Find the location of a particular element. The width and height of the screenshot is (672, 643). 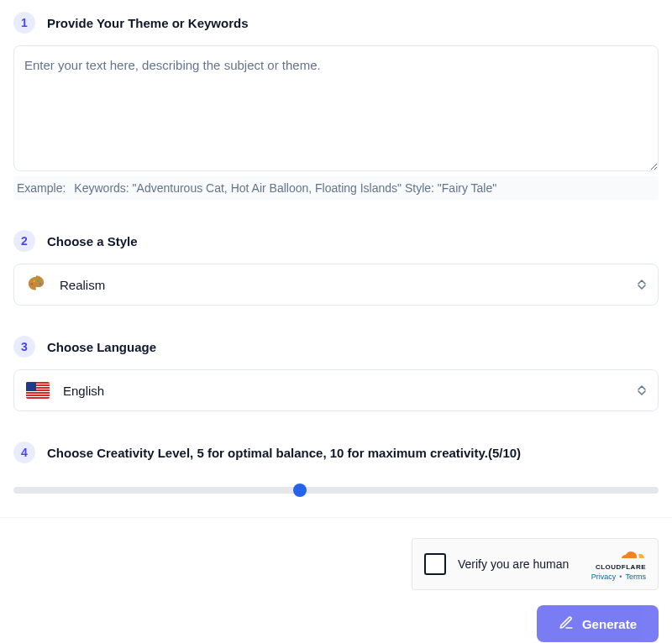

example-label: Example: is located at coordinates (41, 188).